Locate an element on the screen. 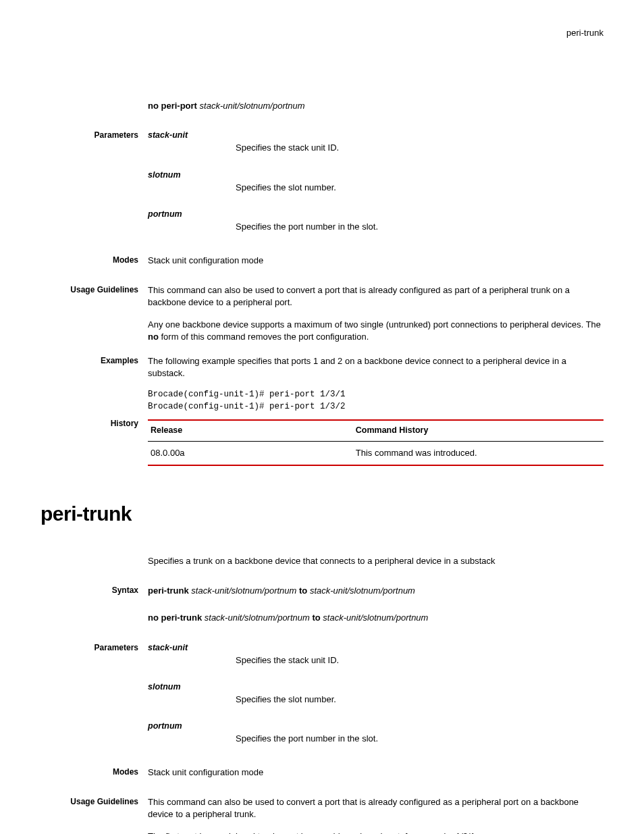  history-release: 08.0.00a is located at coordinates (250, 453).